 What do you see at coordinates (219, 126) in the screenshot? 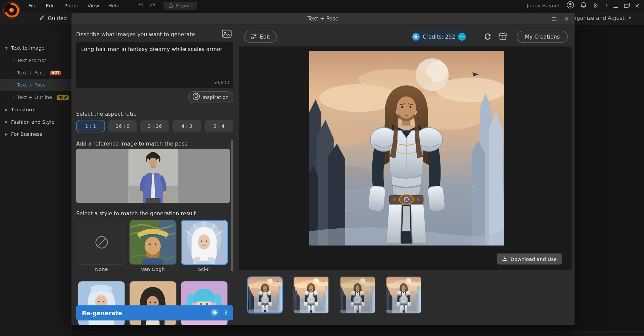
I see `aspect-3-4: 3 : 4` at bounding box center [219, 126].